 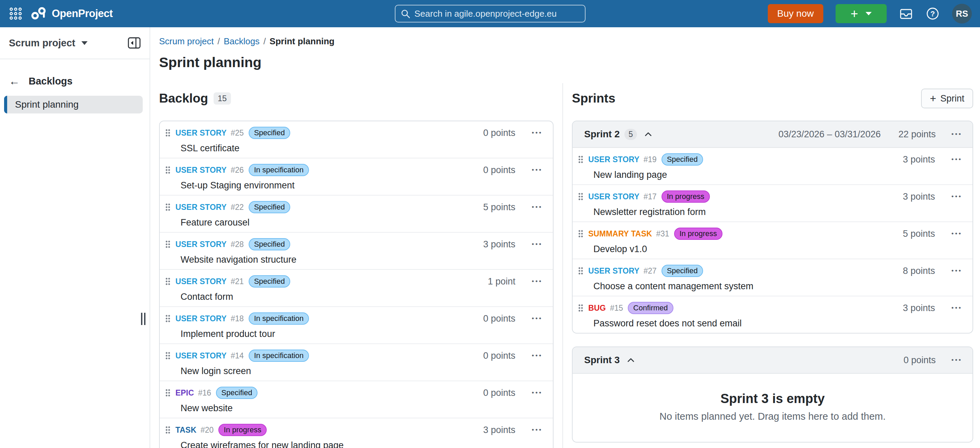 What do you see at coordinates (663, 234) in the screenshot?
I see `work-item-id: #31` at bounding box center [663, 234].